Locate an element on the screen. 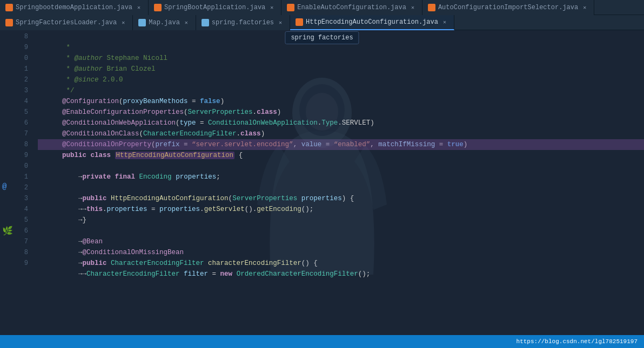  tab-springboot-demo: SpringbootdemoApplication.java ✕ is located at coordinates (75, 8).